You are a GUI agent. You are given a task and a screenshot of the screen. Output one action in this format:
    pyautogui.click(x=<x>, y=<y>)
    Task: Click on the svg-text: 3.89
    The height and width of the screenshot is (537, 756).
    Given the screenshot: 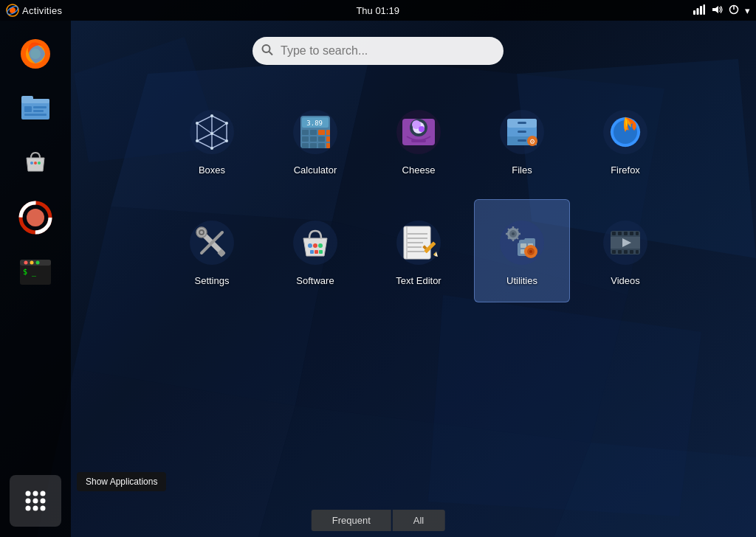 What is the action you would take?
    pyautogui.click(x=315, y=123)
    